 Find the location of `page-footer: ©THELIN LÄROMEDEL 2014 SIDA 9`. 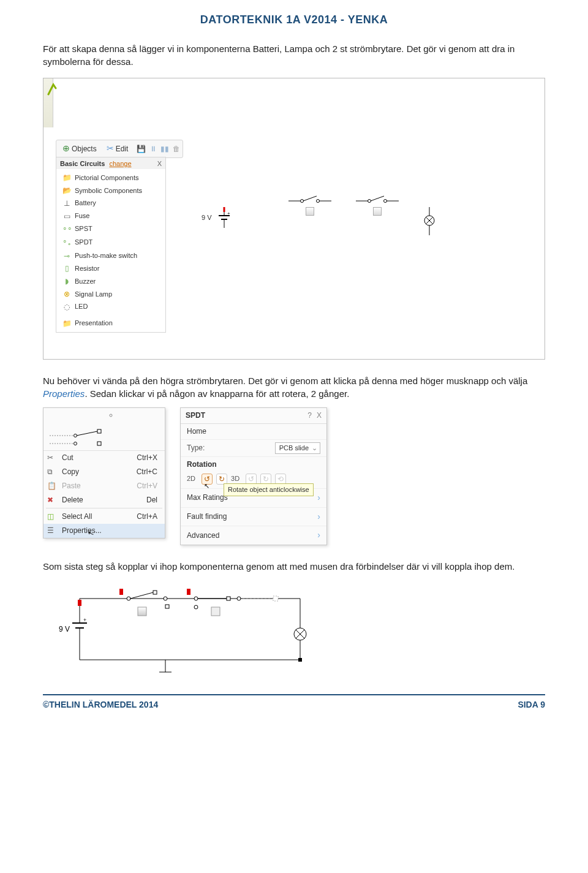

page-footer: ©THELIN LÄROMEDEL 2014 SIDA 9 is located at coordinates (294, 703).